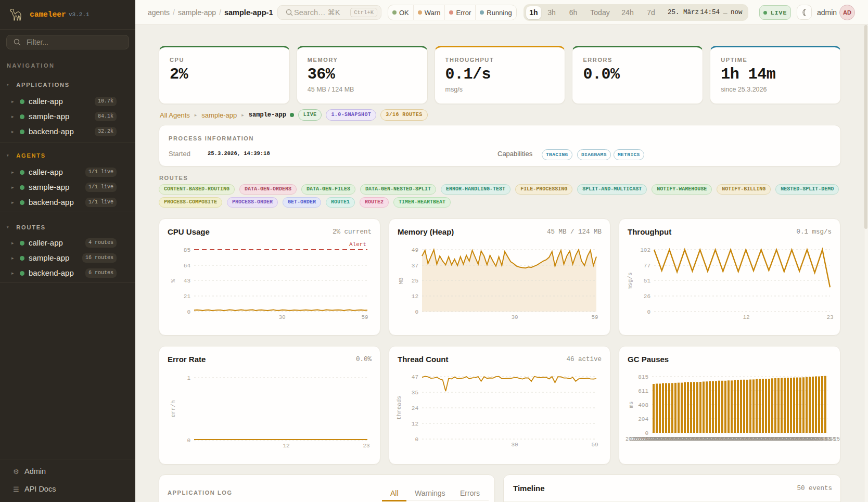  Describe the element at coordinates (647, 297) in the screenshot. I see `svg-text: 26` at that location.